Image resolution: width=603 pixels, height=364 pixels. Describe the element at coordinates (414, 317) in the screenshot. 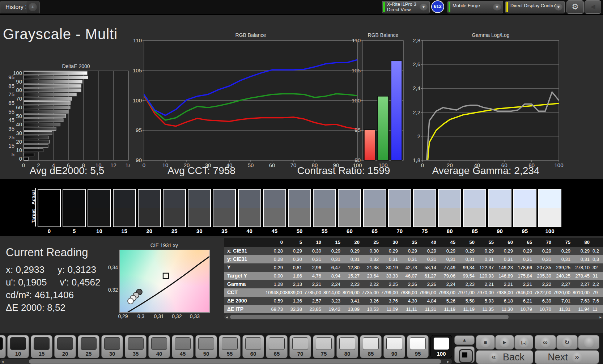

I see `table-scrollbar: ◂ ▸` at that location.